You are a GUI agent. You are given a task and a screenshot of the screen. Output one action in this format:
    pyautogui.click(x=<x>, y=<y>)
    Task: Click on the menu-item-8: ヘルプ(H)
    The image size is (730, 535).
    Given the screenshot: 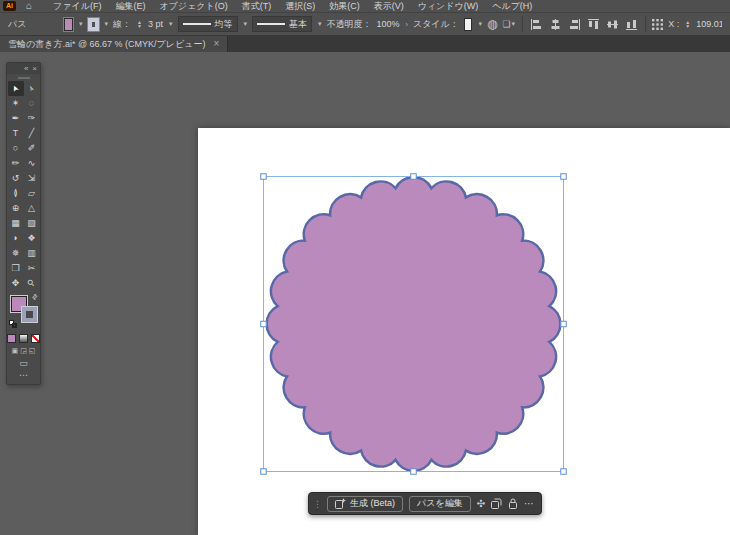 What is the action you would take?
    pyautogui.click(x=512, y=6)
    